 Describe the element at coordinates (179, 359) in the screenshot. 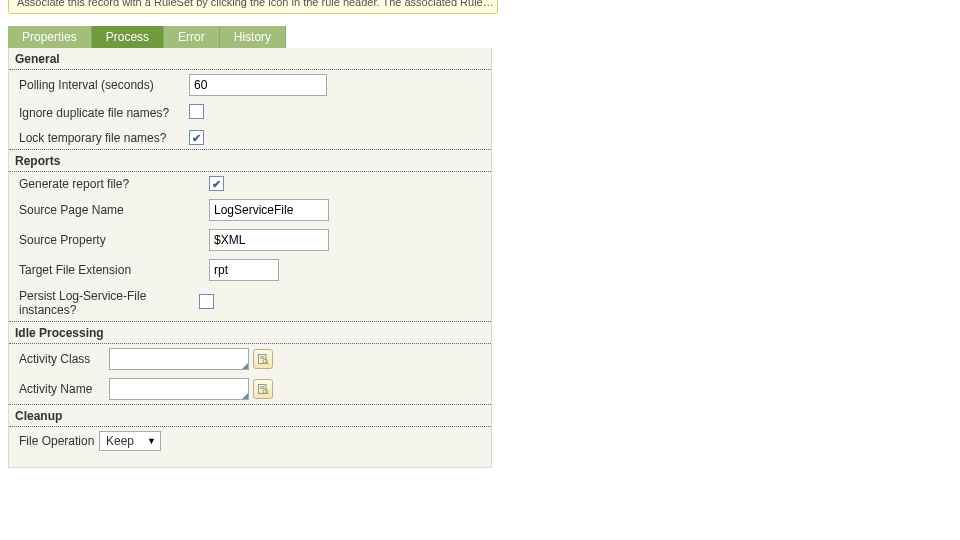

I see `activity-class-input` at that location.